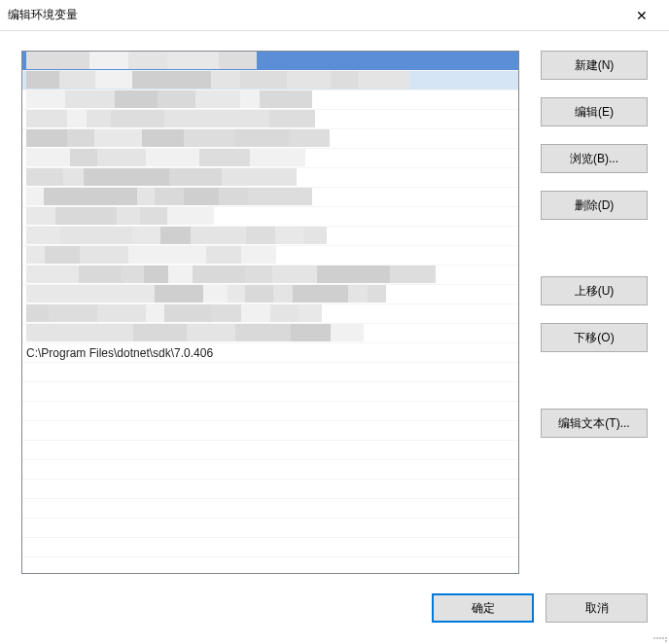  Describe the element at coordinates (270, 353) in the screenshot. I see `list-item-visible: C:\Program Files\dotnet\sdk\7.0.406` at that location.